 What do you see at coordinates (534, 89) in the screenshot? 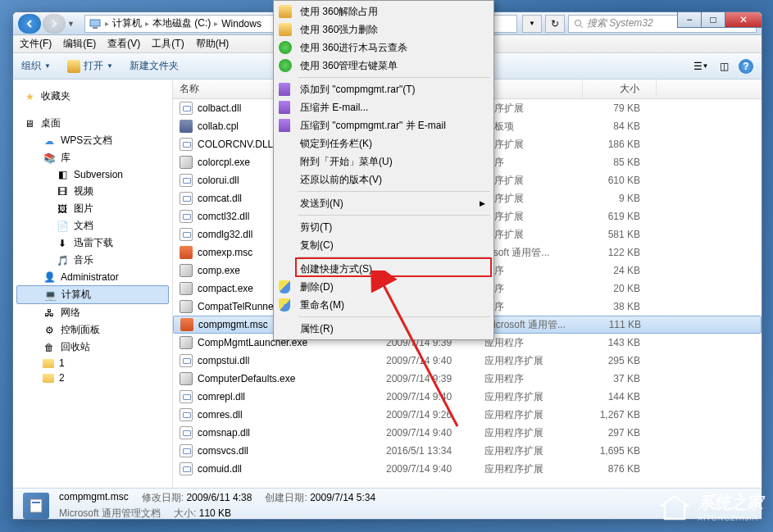
I see `column-type` at bounding box center [534, 89].